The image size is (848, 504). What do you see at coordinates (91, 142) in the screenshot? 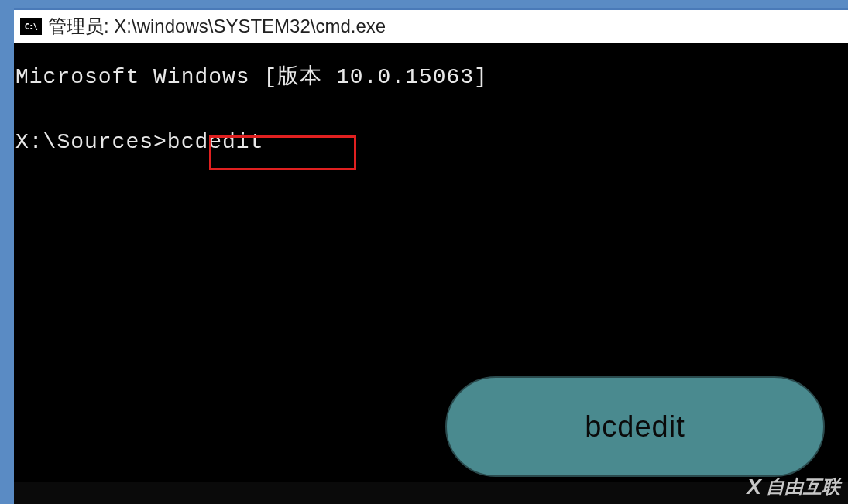
I see `prompt-text: X:\Sources>` at bounding box center [91, 142].